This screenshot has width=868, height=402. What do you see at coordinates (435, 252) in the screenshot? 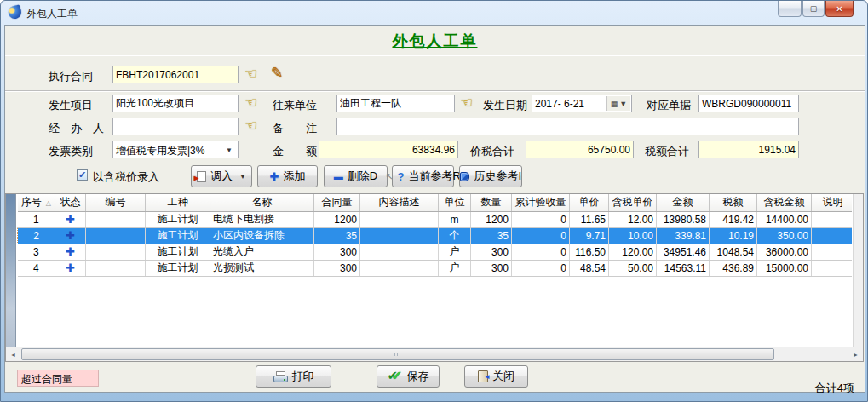
I see `table-row: 3✚施工计划光缆入户300户3000116.50120.0034951.4610…` at bounding box center [435, 252].